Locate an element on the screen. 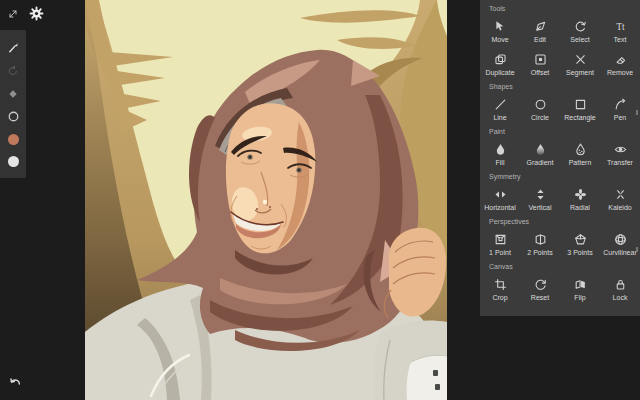  text-icon: Tt is located at coordinates (620, 26).